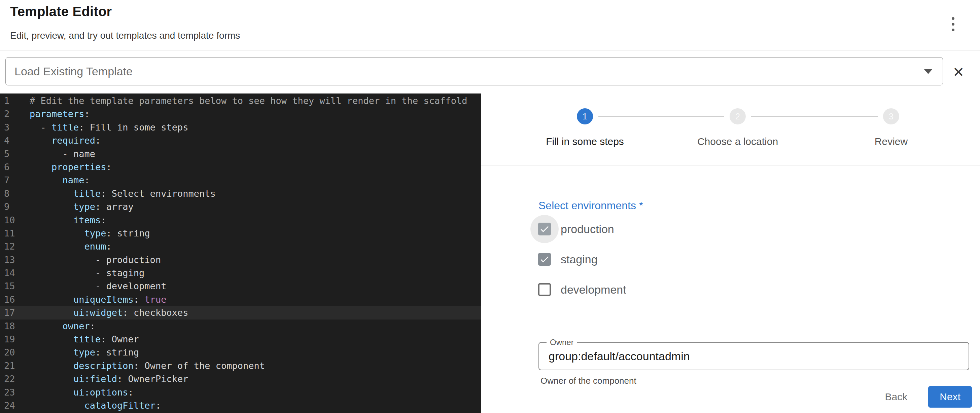 This screenshot has width=980, height=413. Describe the element at coordinates (891, 116) in the screenshot. I see `step-3-indicator: 3` at that location.